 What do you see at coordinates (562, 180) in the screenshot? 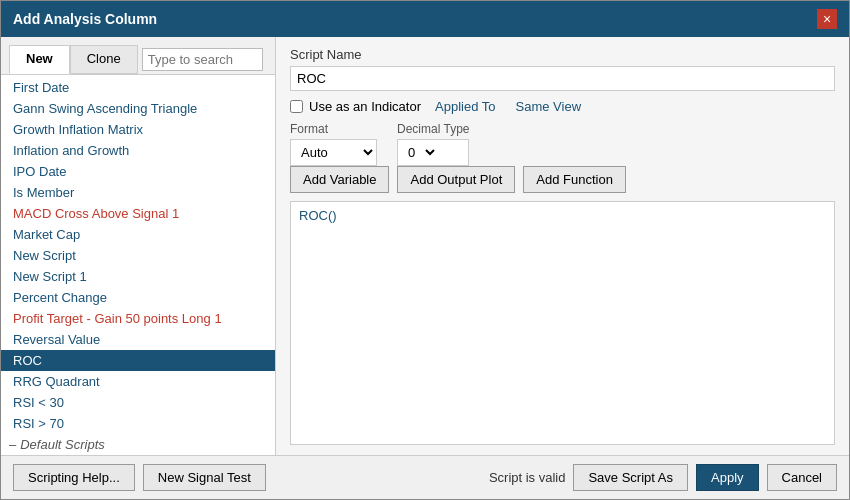
I see `action-buttons-row: Add Variable Add Output Plot Add Functio…` at bounding box center [562, 180].